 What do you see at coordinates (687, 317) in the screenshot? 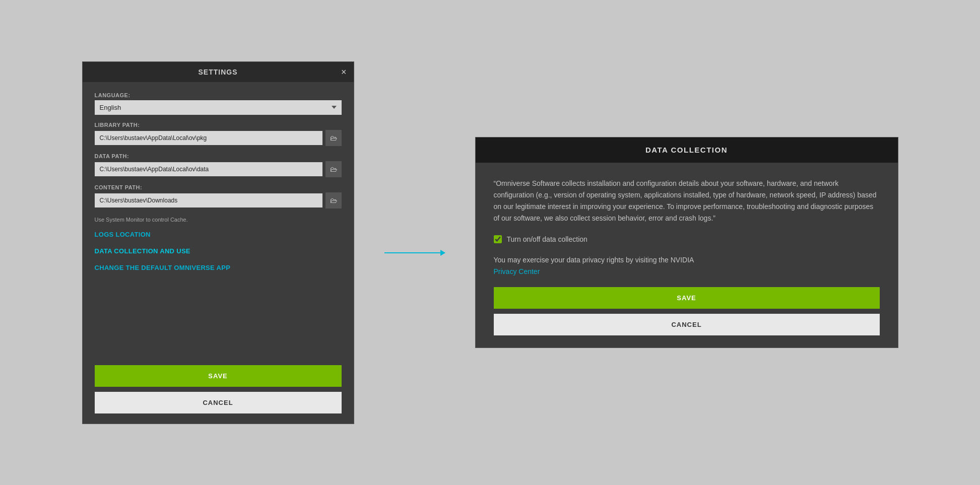
I see `data-collection-footer: SAVE CANCEL` at bounding box center [687, 317].